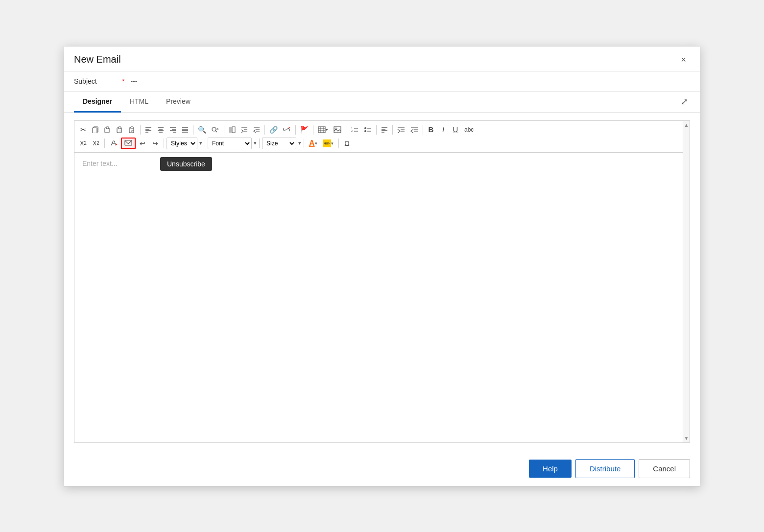 This screenshot has width=764, height=532. I want to click on copy-button, so click(96, 130).